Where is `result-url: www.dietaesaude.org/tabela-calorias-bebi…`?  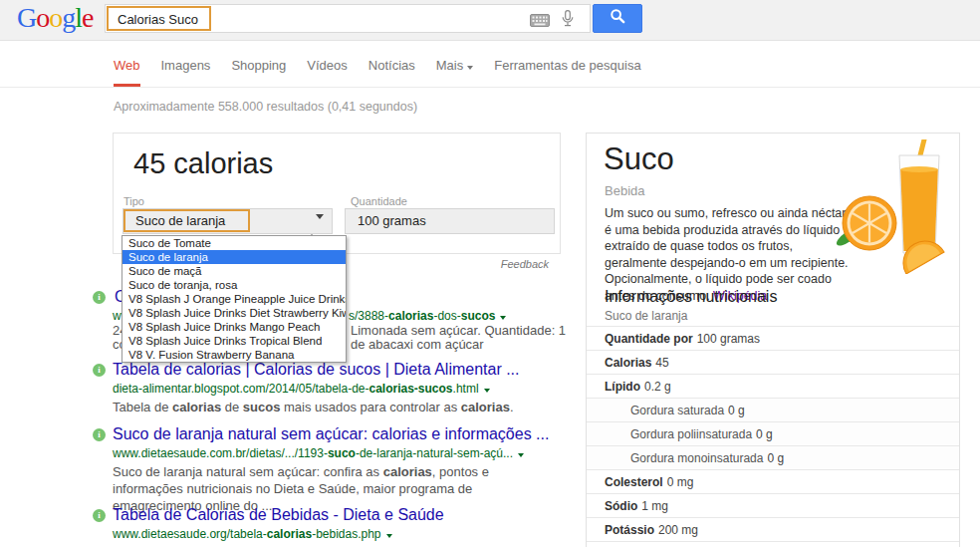
result-url: www.dietaesaude.org/tabela-calorias-bebi… is located at coordinates (338, 534).